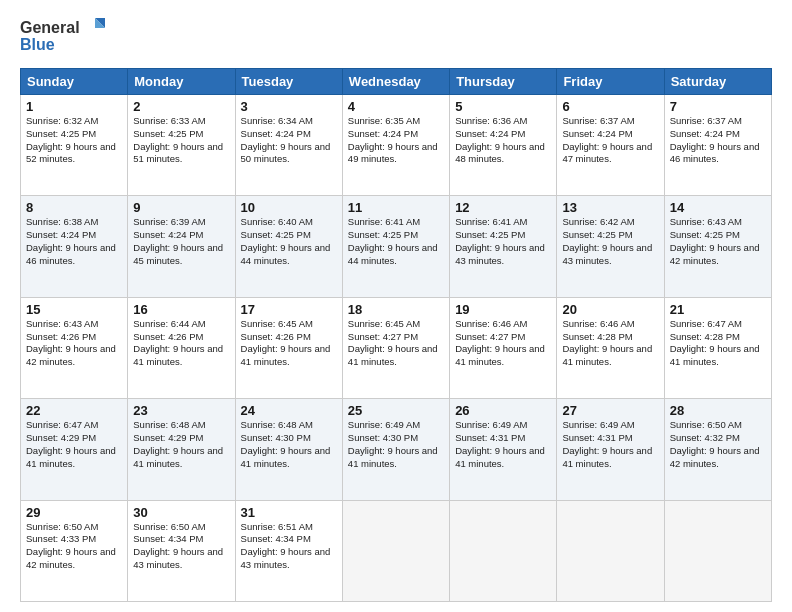 The image size is (792, 612). I want to click on day-info: Sunrise: 6:47 AM Sunset: 4:28 PM Dayligh…, so click(718, 344).